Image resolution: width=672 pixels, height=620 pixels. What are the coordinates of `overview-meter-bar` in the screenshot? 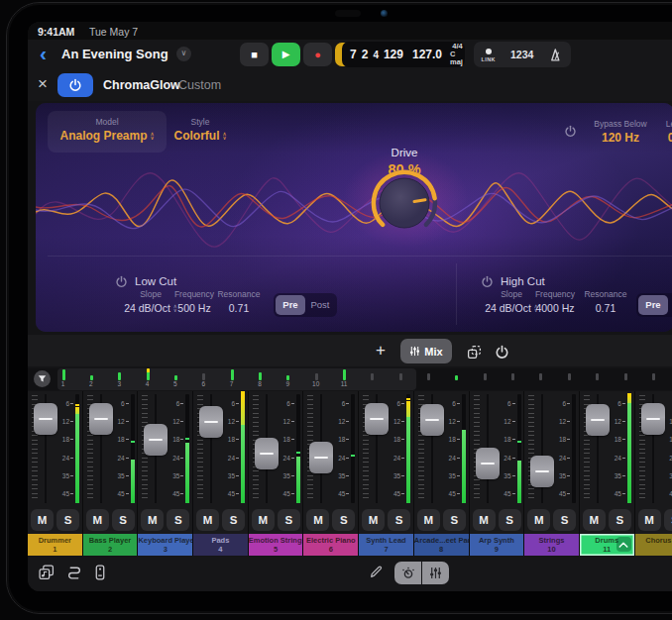 It's located at (345, 374).